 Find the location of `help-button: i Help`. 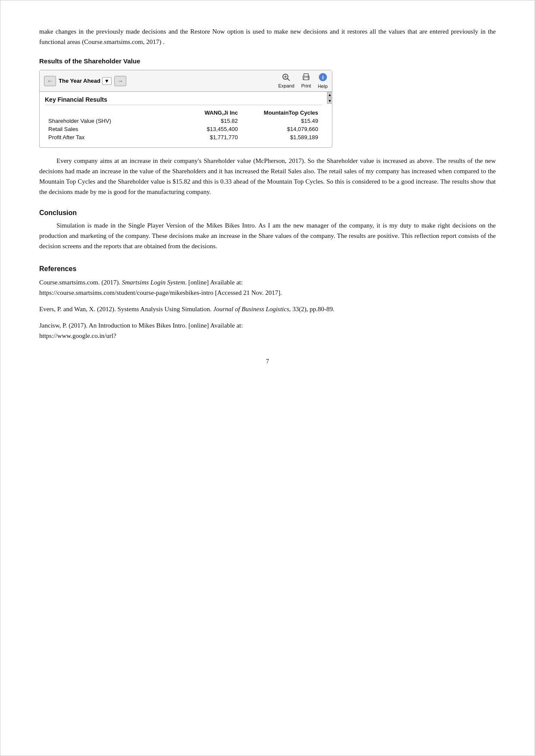

help-button: i Help is located at coordinates (322, 81).